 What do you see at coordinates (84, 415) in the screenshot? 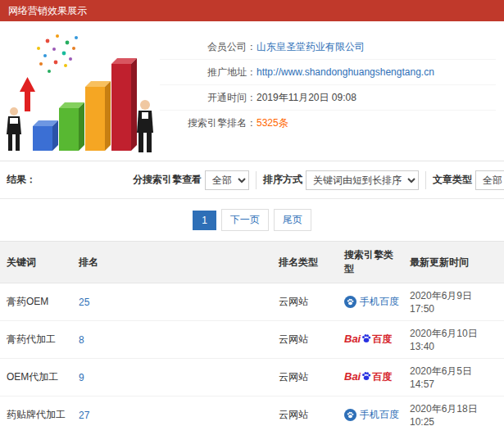
I see `rank-link: 27` at bounding box center [84, 415].